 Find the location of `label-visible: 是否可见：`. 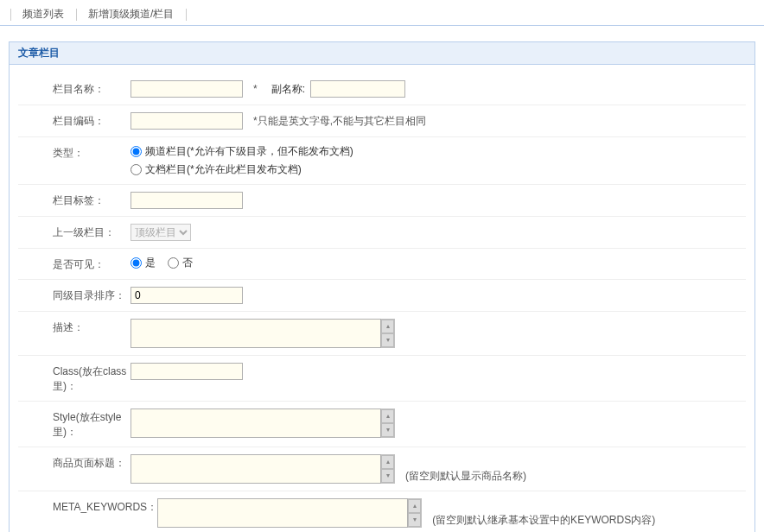

label-visible: 是否可见： is located at coordinates (74, 264).